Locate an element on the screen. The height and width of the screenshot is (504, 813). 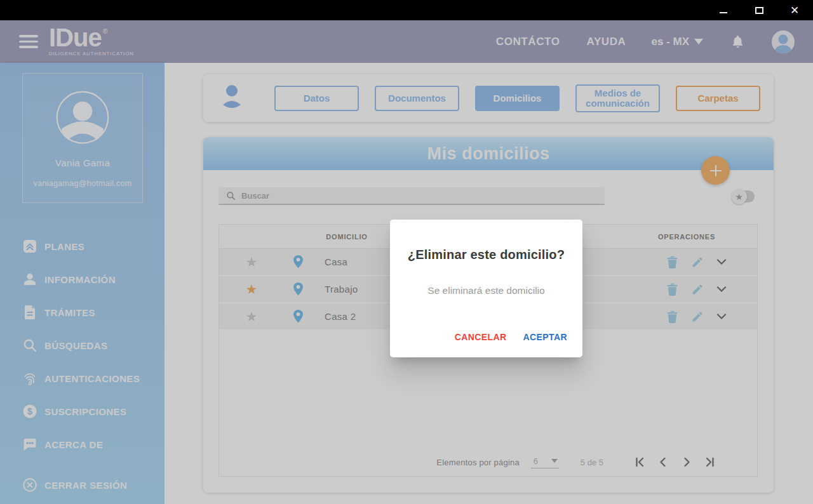
dialog-message: Se eliminará este domicilio is located at coordinates (487, 291).